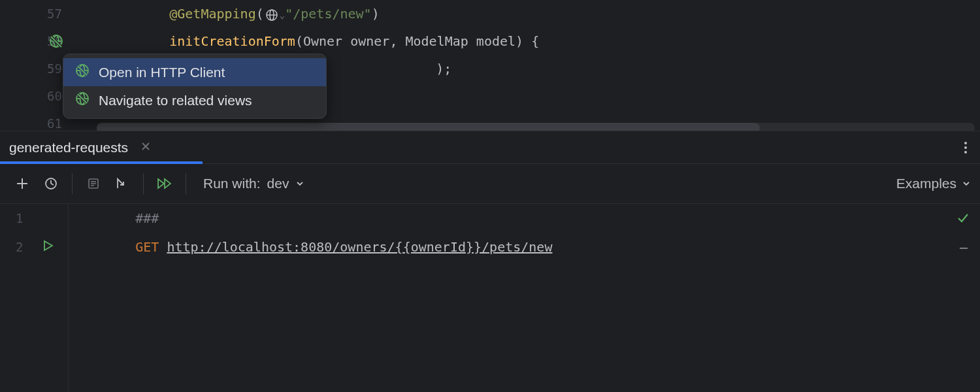 This screenshot has height=392, width=980. What do you see at coordinates (34, 247) in the screenshot?
I see `line-number: 2` at bounding box center [34, 247].